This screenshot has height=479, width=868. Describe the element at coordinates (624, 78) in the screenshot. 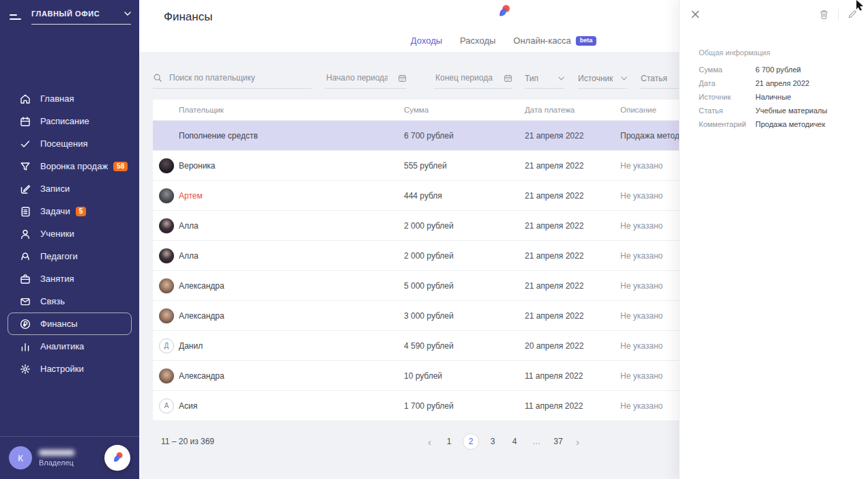

I see `chevron-down-icon` at that location.